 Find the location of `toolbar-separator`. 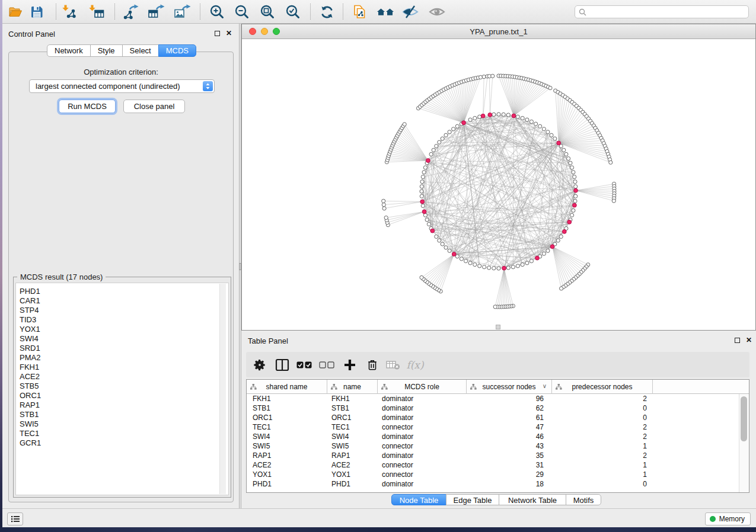

toolbar-separator is located at coordinates (56, 12).